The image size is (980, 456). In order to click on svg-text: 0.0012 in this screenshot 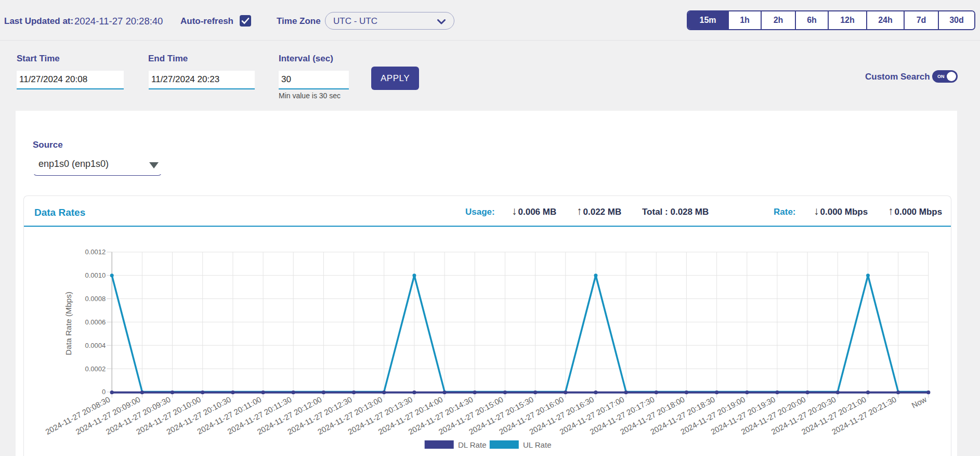, I will do `click(95, 252)`.